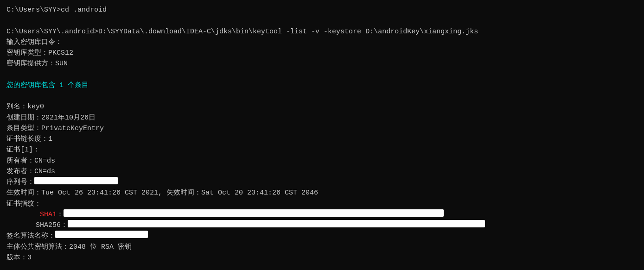  Describe the element at coordinates (322, 10) in the screenshot. I see `line-cmd1: C:\Users\SYY>cd .android` at that location.